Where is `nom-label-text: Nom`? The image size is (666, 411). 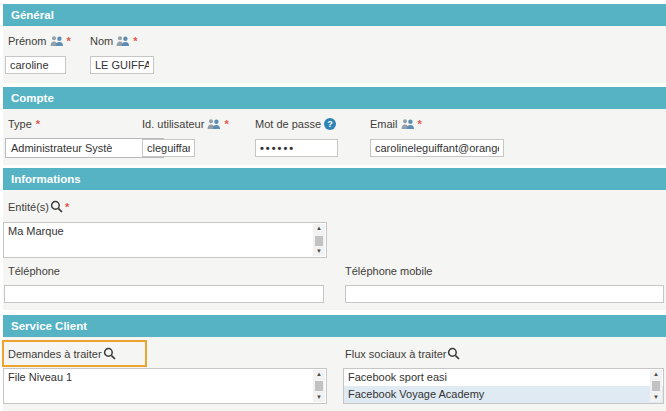
nom-label-text: Nom is located at coordinates (102, 41).